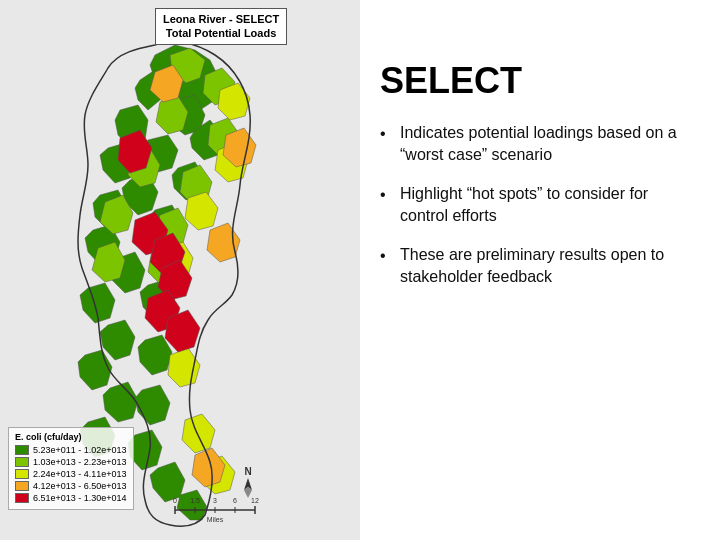  Describe the element at coordinates (80, 474) in the screenshot. I see `legend-label-3: 2.24e+013 - 4.11e+013` at that location.